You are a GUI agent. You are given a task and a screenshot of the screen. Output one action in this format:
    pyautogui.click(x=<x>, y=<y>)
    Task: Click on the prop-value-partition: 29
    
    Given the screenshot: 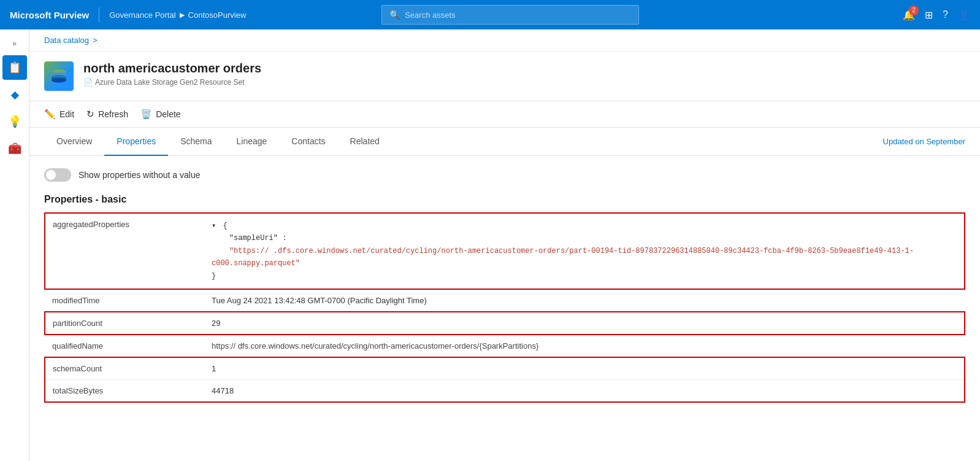 What is the action you would take?
    pyautogui.click(x=584, y=323)
    